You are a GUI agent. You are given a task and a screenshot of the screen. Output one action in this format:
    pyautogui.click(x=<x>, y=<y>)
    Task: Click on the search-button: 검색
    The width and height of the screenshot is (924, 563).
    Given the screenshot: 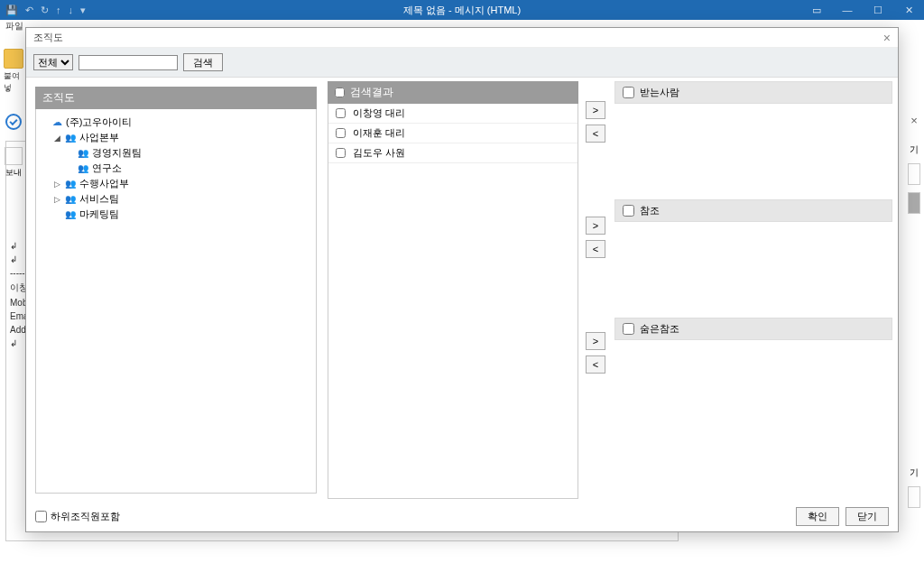 What is the action you would take?
    pyautogui.click(x=203, y=62)
    